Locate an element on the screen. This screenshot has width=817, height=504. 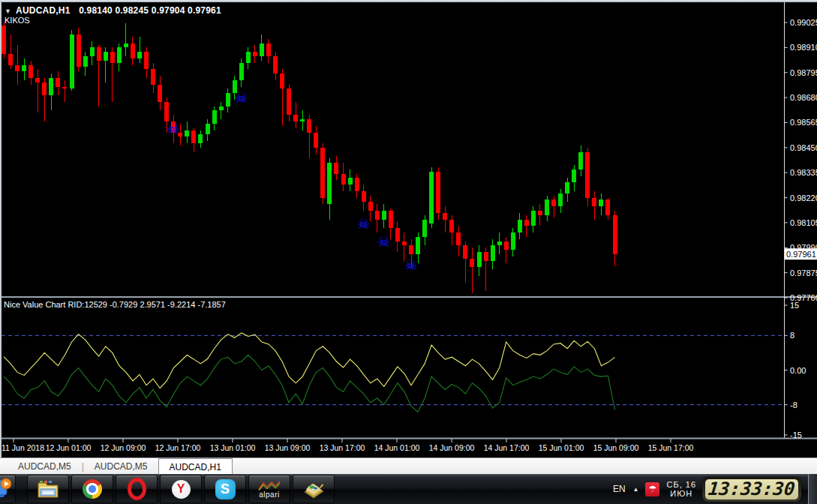
taskbar-button-alpari: alpari is located at coordinates (269, 489).